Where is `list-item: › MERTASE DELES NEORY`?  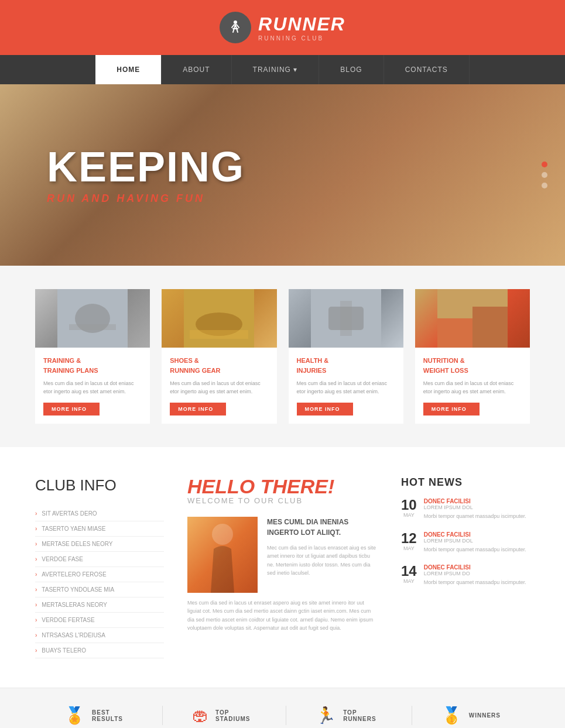
list-item: › MERTASE DELES NEORY is located at coordinates (100, 544).